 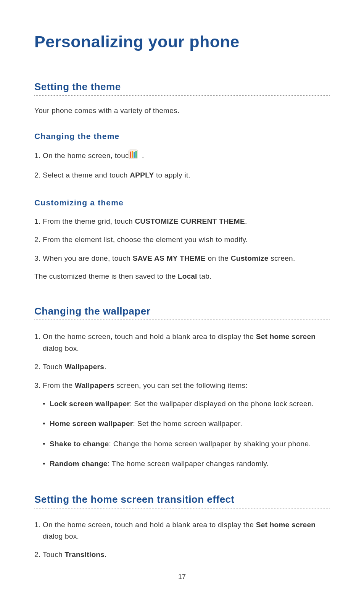 I want to click on bullet-text: : The home screen wallpaper changes rand…, so click(x=188, y=463).